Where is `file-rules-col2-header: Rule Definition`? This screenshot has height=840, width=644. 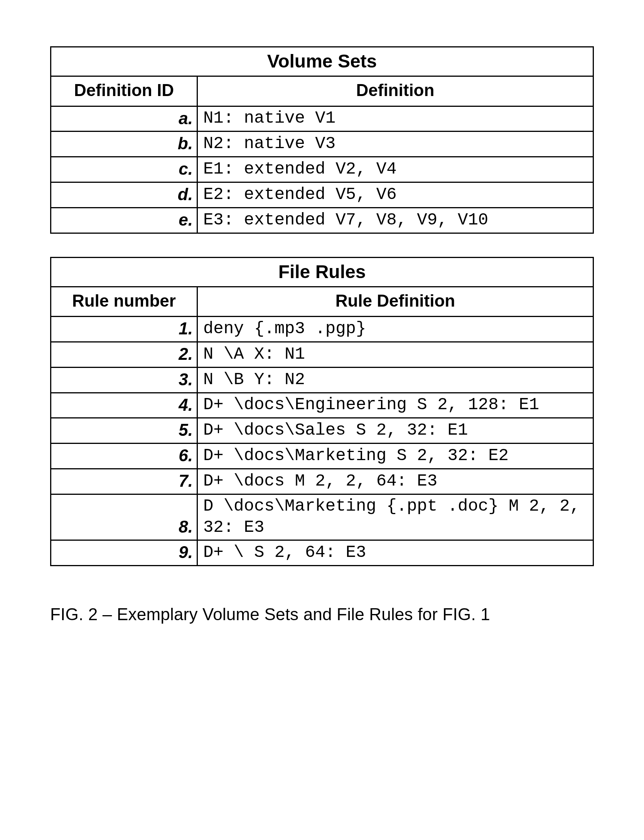
file-rules-col2-header: Rule Definition is located at coordinates (395, 302).